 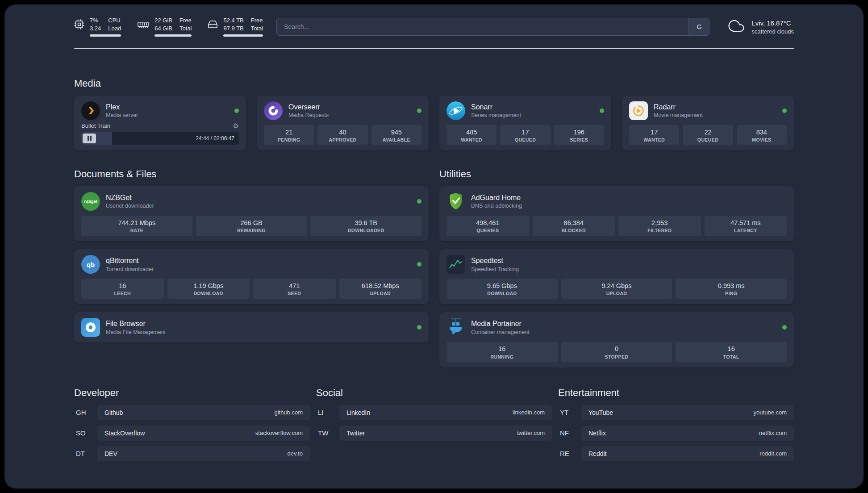 What do you see at coordinates (502, 349) in the screenshot?
I see `stat-value: 16` at bounding box center [502, 349].